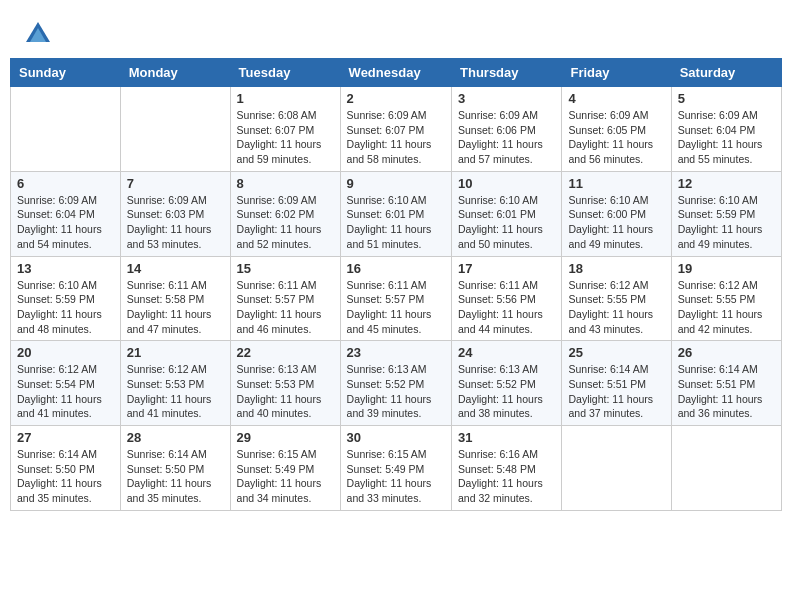 The width and height of the screenshot is (792, 612). I want to click on day-number: 9, so click(396, 184).